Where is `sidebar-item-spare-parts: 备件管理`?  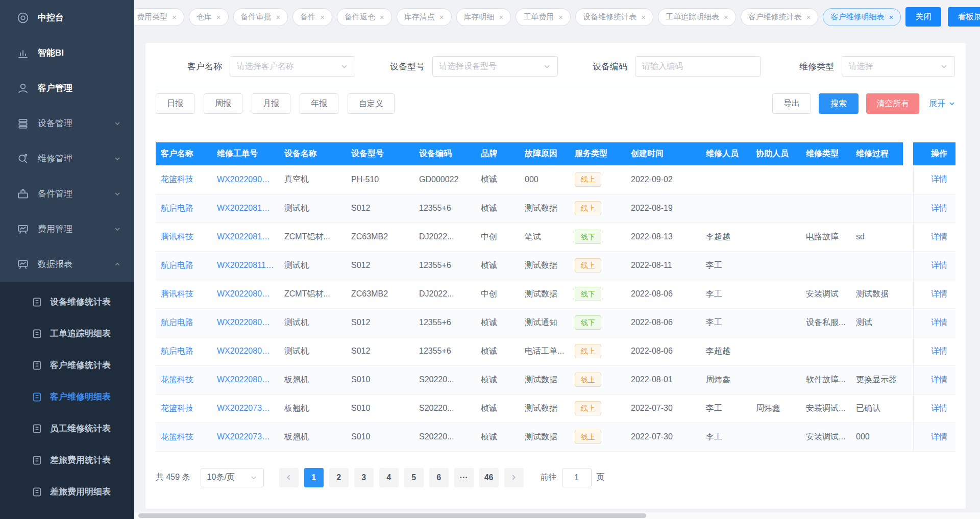
sidebar-item-spare-parts: 备件管理 is located at coordinates (67, 194).